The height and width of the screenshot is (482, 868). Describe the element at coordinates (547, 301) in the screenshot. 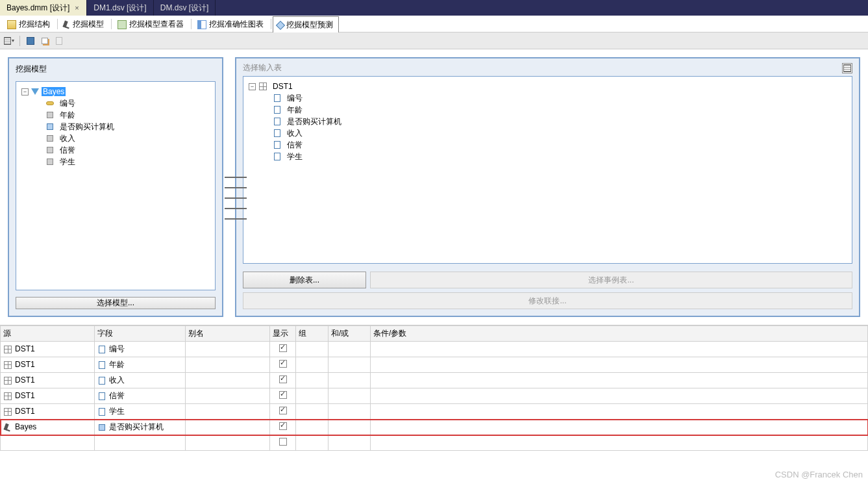

I see `button-label: 修改联接...` at that location.